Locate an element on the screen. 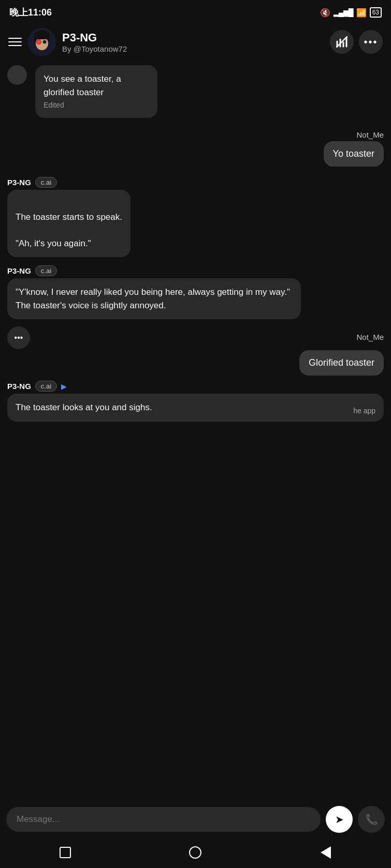 The width and height of the screenshot is (391, 868). header-actions: ••• is located at coordinates (356, 42).